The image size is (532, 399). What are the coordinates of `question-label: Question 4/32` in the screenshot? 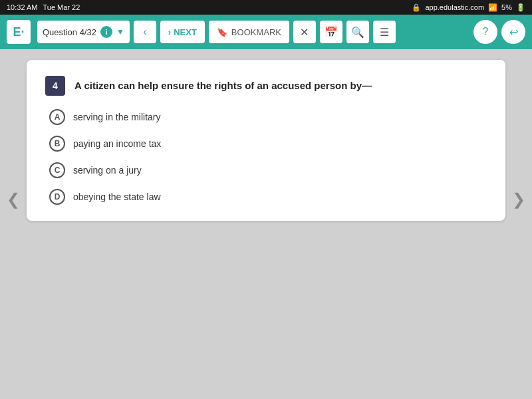 It's located at (69, 32).